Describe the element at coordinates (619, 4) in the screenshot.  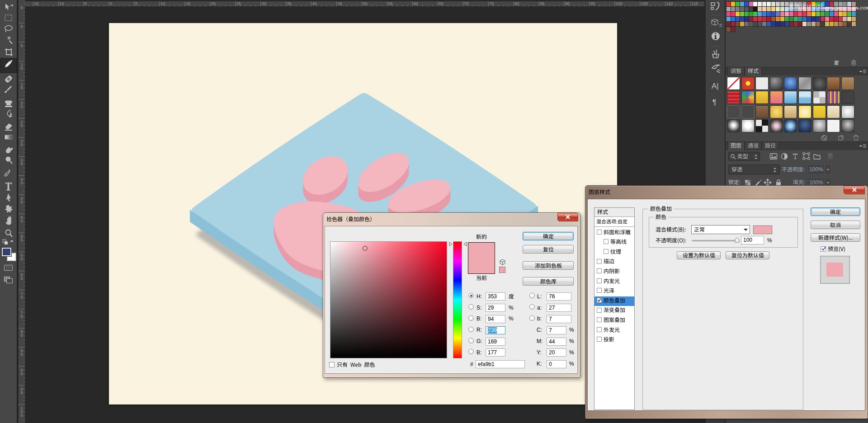
I see `svg-text: 100` at that location.